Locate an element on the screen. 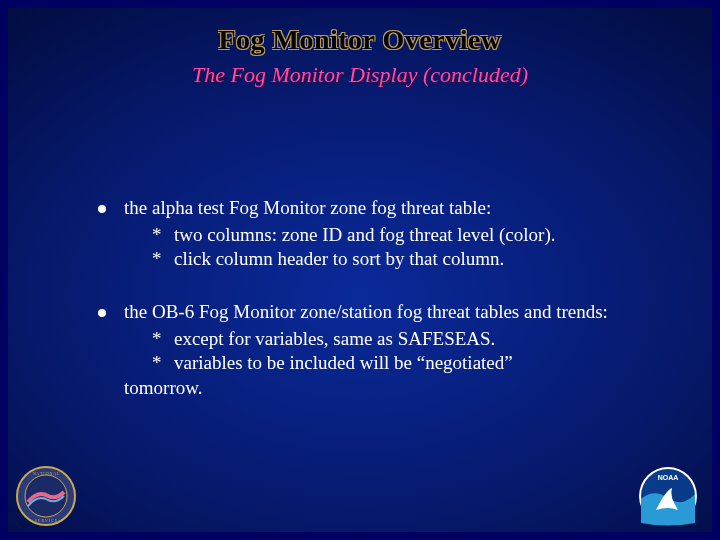 Image resolution: width=720 pixels, height=540 pixels. bullet-text: the alpha test Fog Monitor zone fog thre… is located at coordinates (383, 234).